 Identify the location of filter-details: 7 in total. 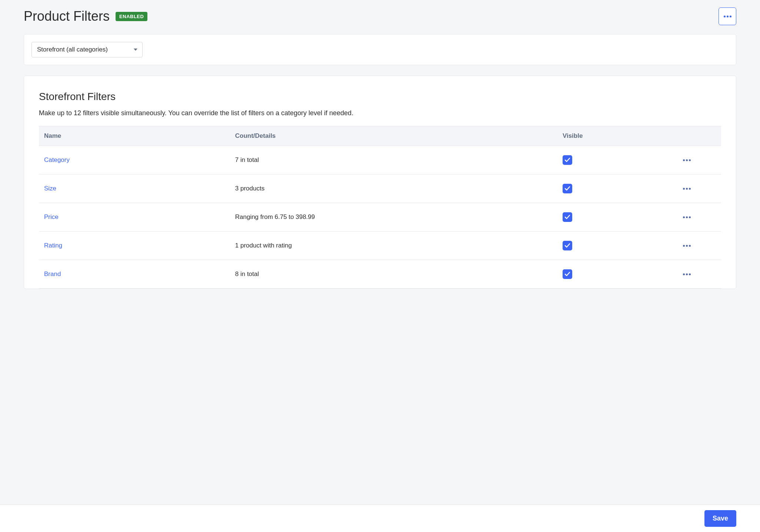
(394, 160).